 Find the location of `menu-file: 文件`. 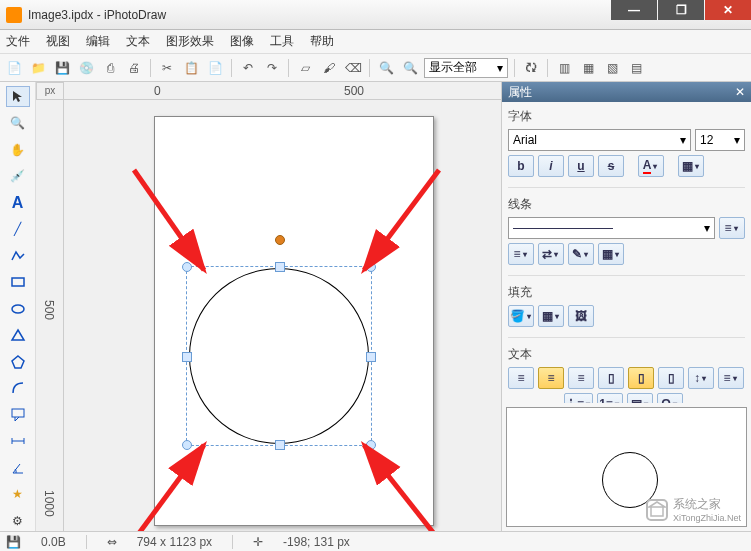

menu-file: 文件 is located at coordinates (18, 42).